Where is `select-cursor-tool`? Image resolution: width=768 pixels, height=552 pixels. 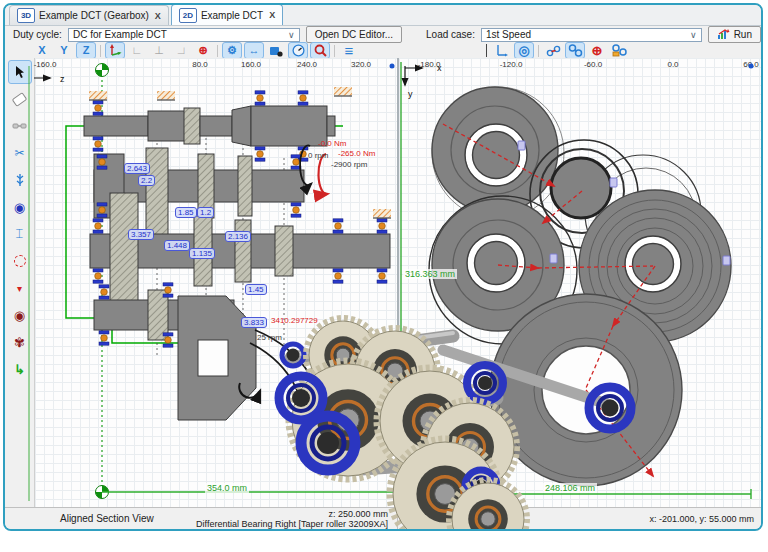
select-cursor-tool is located at coordinates (20, 72).